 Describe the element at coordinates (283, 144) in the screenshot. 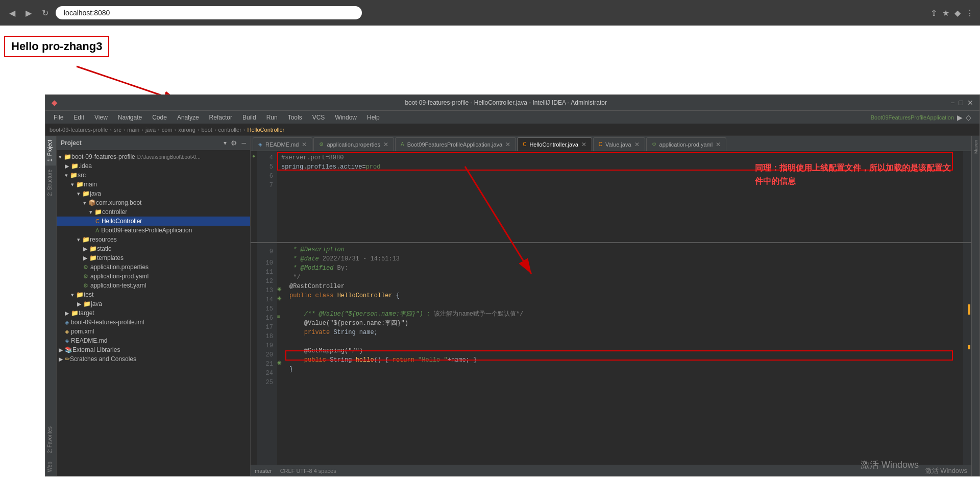

I see `tab-readme: ◈ README.md ✕` at that location.